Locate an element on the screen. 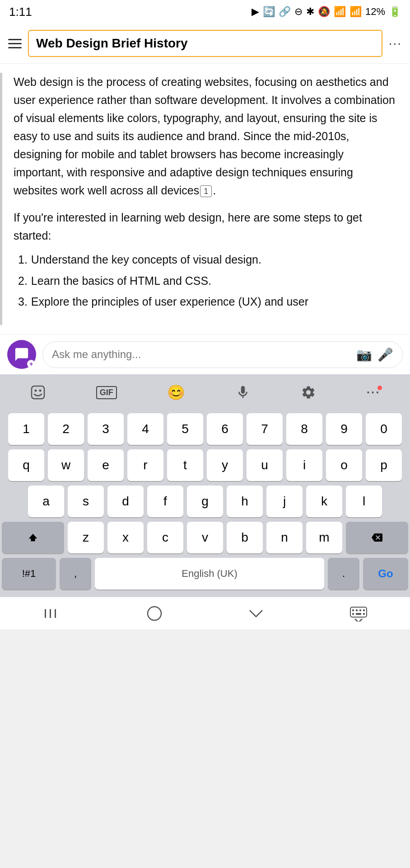 The height and width of the screenshot is (868, 410). key-j: j is located at coordinates (284, 501).